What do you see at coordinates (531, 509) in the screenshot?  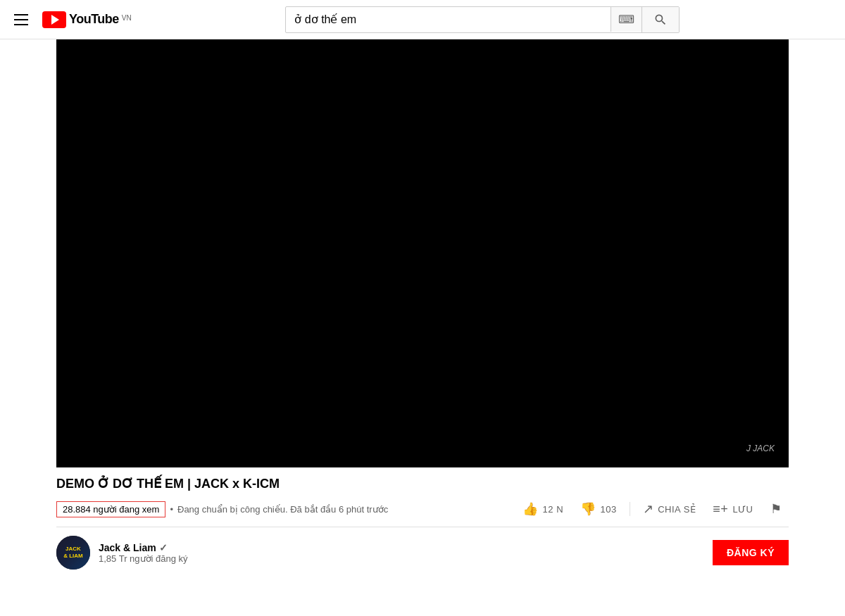 I see `thumbs-up-icon: 👍` at bounding box center [531, 509].